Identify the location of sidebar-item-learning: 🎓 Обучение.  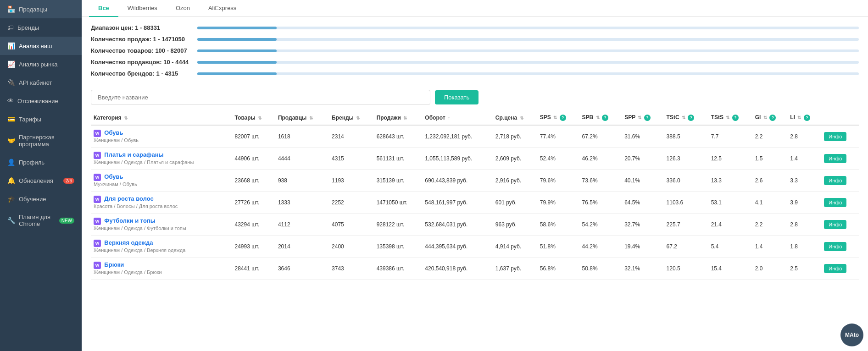
(41, 199).